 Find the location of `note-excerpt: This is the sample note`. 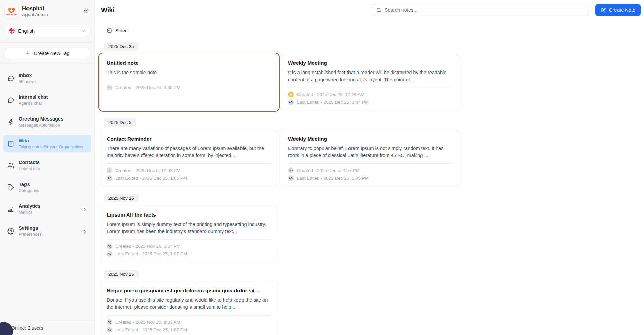

note-excerpt: This is the sample note is located at coordinates (189, 73).